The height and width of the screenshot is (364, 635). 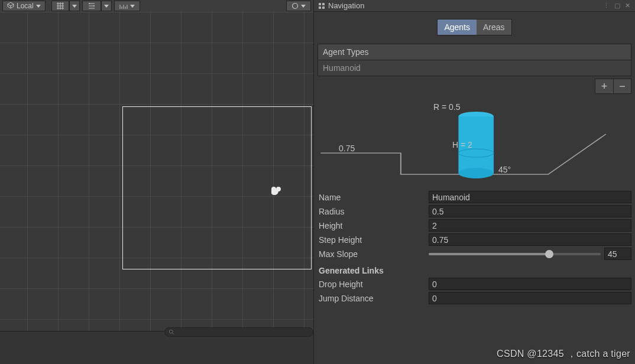 What do you see at coordinates (106, 6) in the screenshot?
I see `snap-increment-dropdown` at bounding box center [106, 6].